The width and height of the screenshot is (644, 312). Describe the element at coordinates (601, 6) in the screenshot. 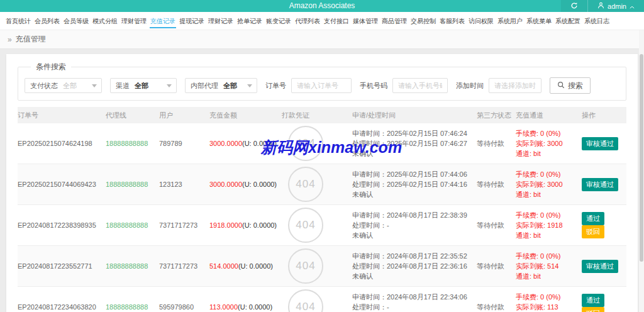

I see `person-icon` at that location.